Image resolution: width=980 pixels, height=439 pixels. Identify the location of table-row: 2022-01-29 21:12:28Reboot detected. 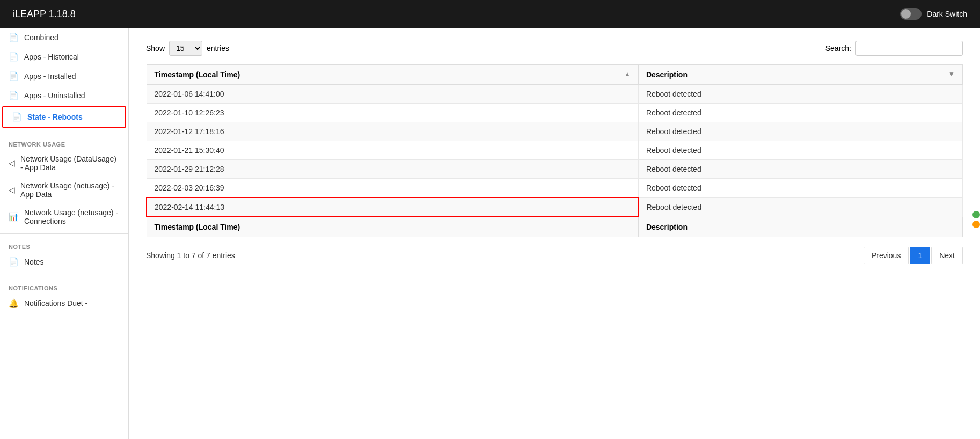
(555, 170).